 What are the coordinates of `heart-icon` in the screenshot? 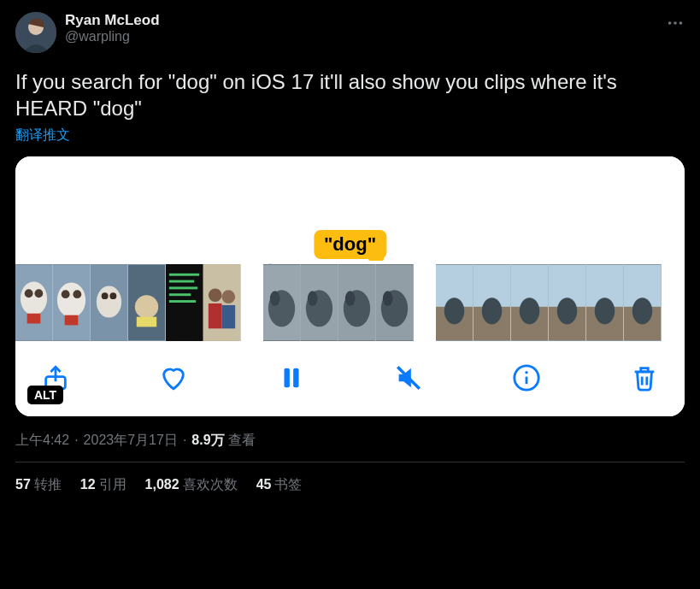 It's located at (174, 378).